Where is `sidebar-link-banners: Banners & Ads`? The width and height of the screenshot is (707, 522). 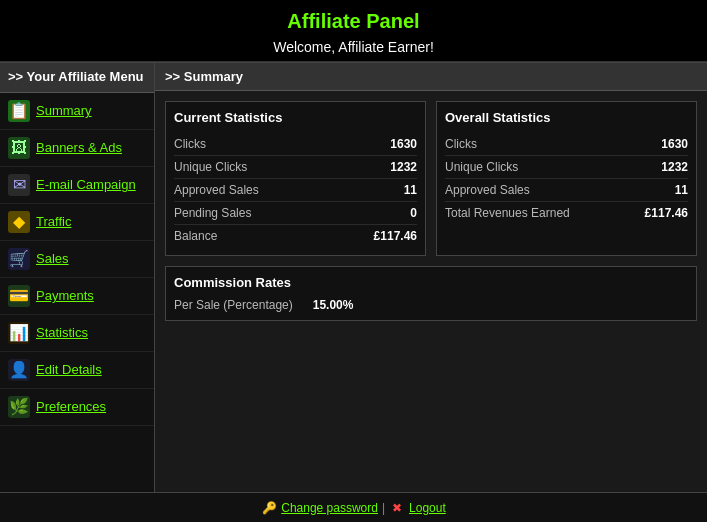 sidebar-link-banners: Banners & Ads is located at coordinates (79, 148).